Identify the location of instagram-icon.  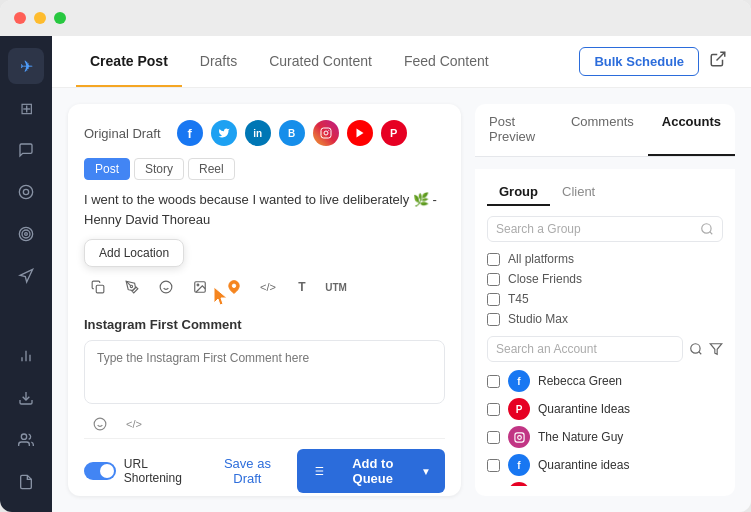
(326, 133).